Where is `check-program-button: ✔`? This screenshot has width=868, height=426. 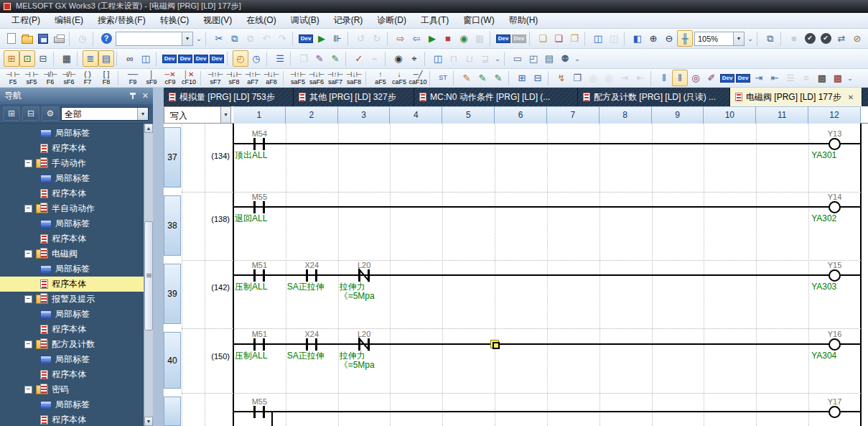 check-program-button: ✔ is located at coordinates (810, 39).